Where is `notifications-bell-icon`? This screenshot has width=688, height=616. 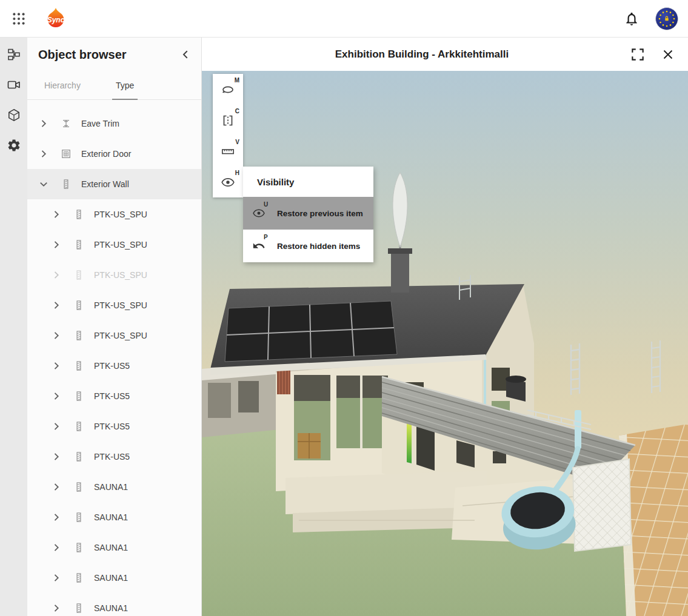 notifications-bell-icon is located at coordinates (640, 19).